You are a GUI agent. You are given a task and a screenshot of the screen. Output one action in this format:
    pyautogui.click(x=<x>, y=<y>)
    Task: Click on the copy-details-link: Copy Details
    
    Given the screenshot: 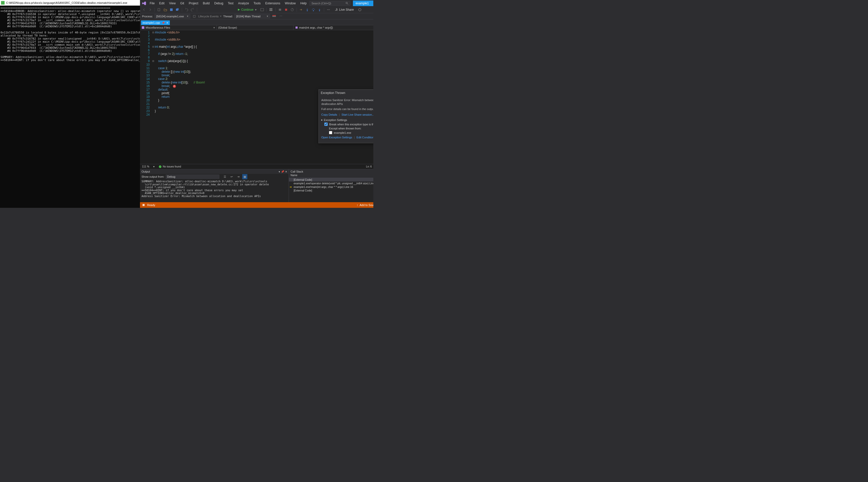 What is the action you would take?
    pyautogui.click(x=329, y=115)
    